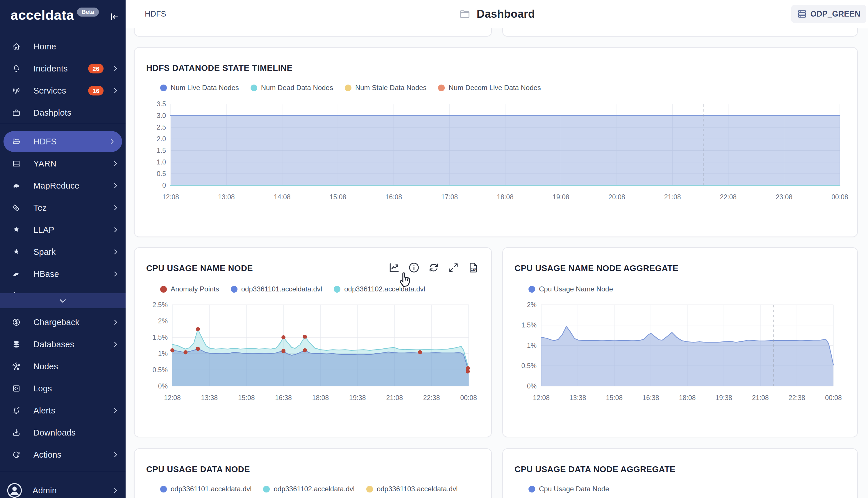 Image resolution: width=868 pixels, height=498 pixels. I want to click on sidebar-item-downloads: Downloads, so click(63, 433).